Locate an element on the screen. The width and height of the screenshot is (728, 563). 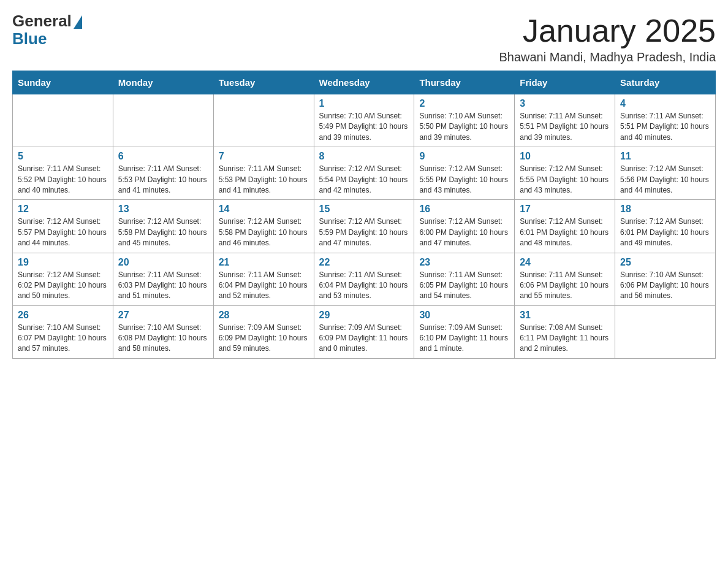
column-header-friday: Friday is located at coordinates (565, 83).